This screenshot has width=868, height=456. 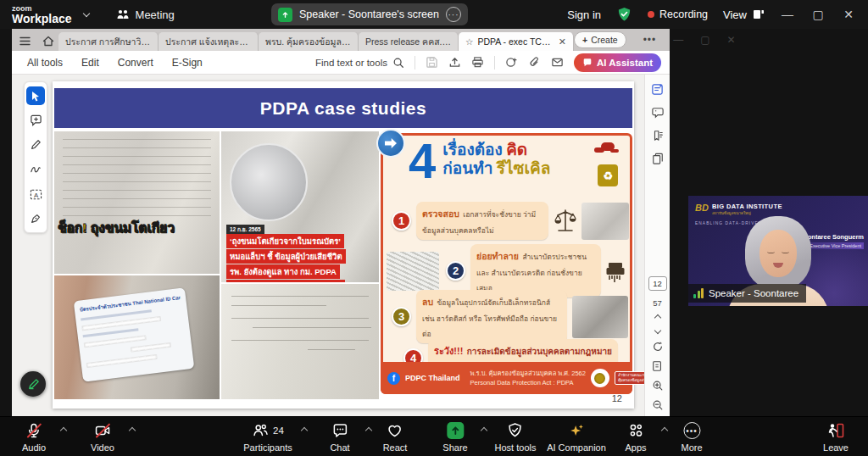 I want to click on pdf-tab-3: พรบ. คุ้มครองข้อมูลส่วนบุคคล 2..., so click(x=309, y=42).